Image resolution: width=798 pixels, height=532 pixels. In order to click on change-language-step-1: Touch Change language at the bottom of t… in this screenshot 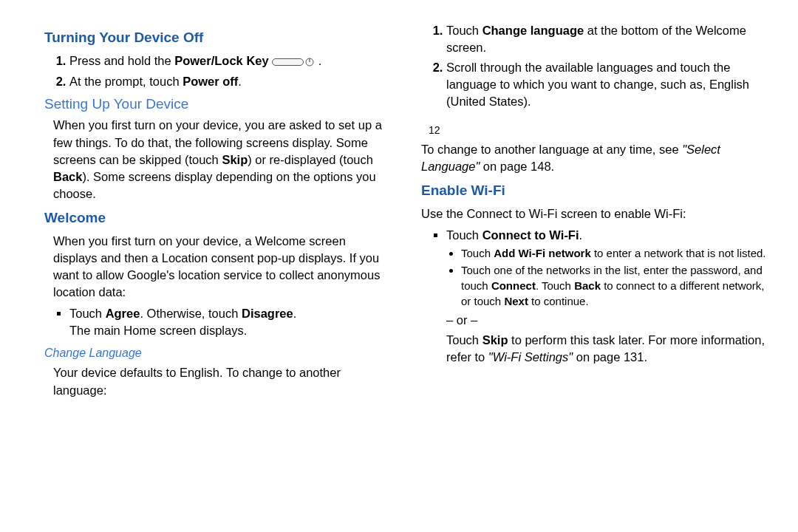, I will do `click(607, 39)`.